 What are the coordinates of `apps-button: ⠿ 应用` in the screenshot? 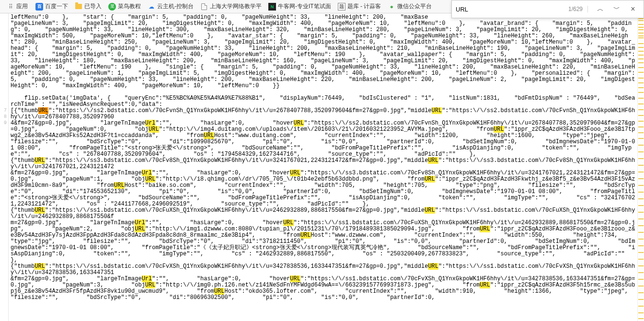 It's located at (17, 7).